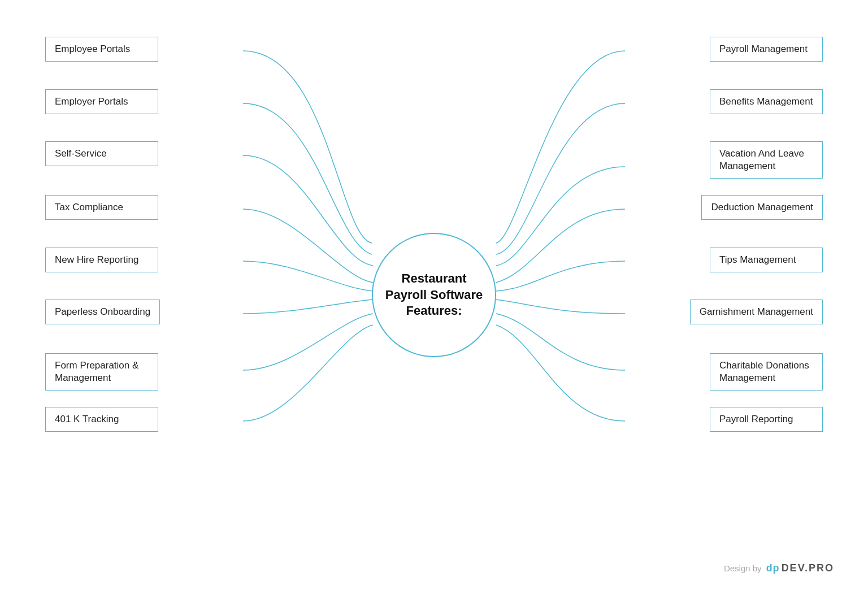 The width and height of the screenshot is (868, 590). I want to click on box-paperless-onboarding: Paperless Onboarding, so click(103, 312).